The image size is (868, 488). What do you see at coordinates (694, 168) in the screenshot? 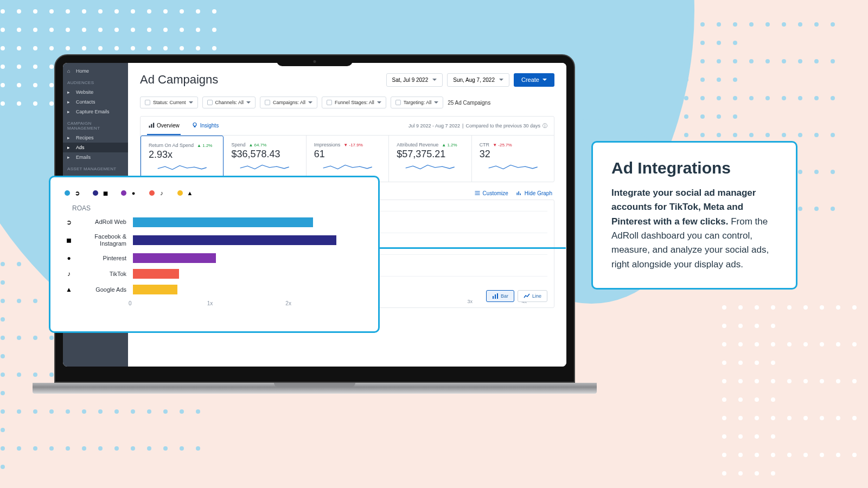
I see `callout-title: Ad Integrations` at bounding box center [694, 168].